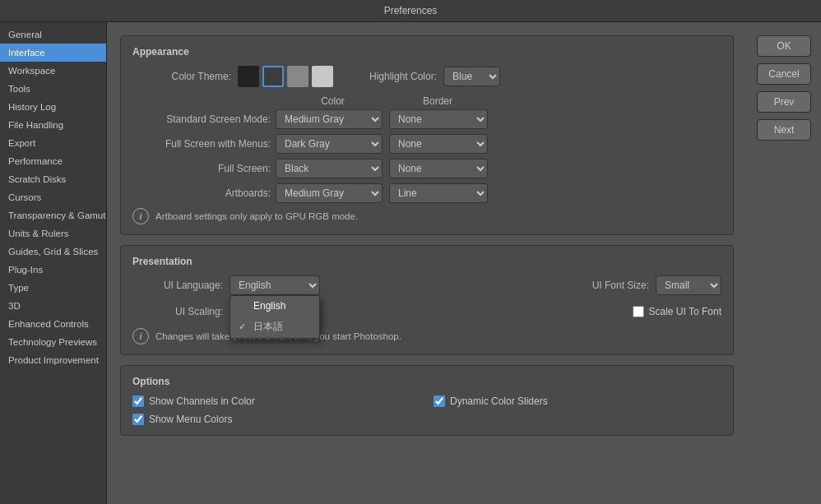 Image resolution: width=821 pixels, height=504 pixels. I want to click on sidebar-item-export: Export, so click(53, 143).